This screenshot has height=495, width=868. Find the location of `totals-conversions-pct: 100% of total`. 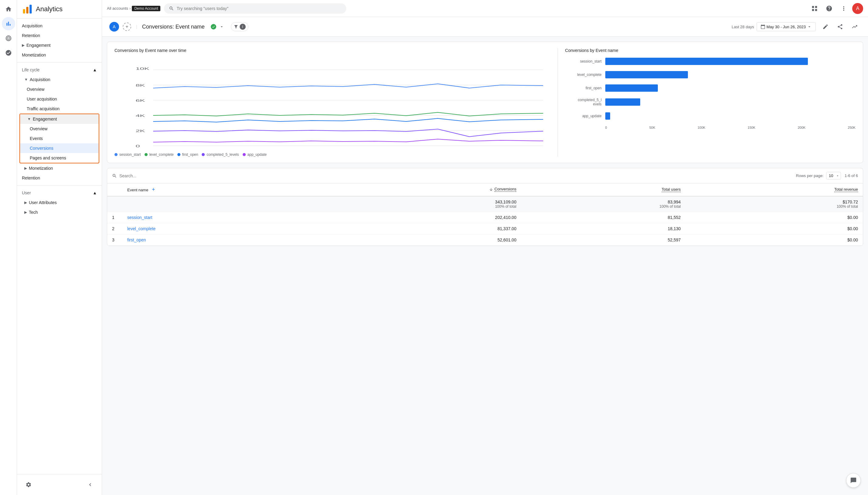

totals-conversions-pct: 100% of total is located at coordinates (423, 207).